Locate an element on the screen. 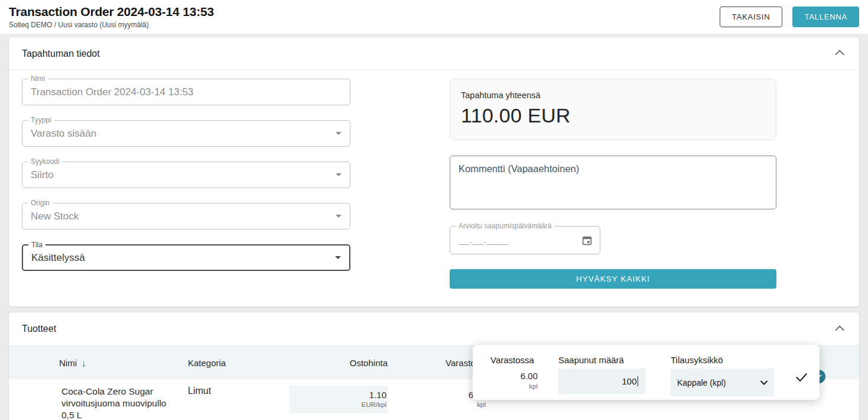 The image size is (868, 420). popup-order-unit-label: Tilausyksikkö is located at coordinates (722, 360).